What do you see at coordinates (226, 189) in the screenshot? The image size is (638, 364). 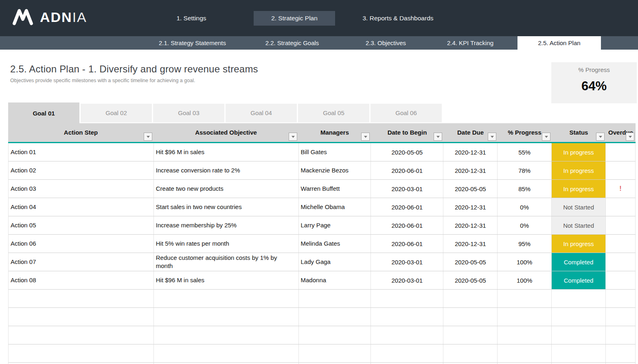 I see `objective-cell: Create two new products` at bounding box center [226, 189].